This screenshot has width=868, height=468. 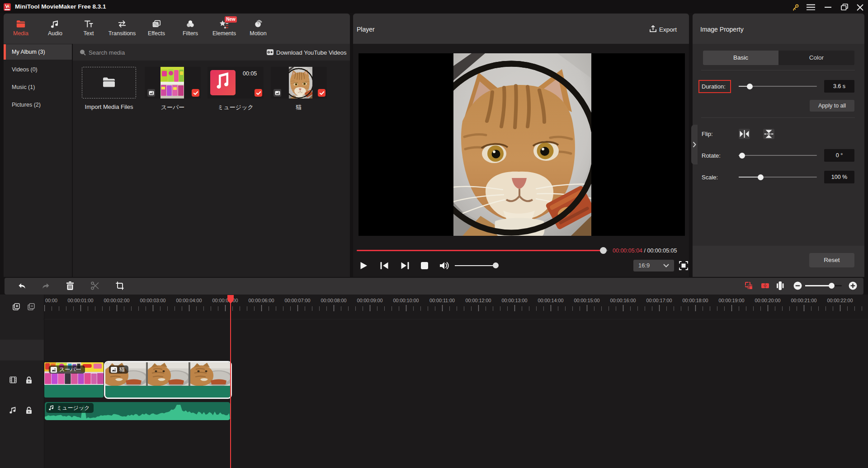 I want to click on svg-text: 00:00:04:00, so click(x=189, y=300).